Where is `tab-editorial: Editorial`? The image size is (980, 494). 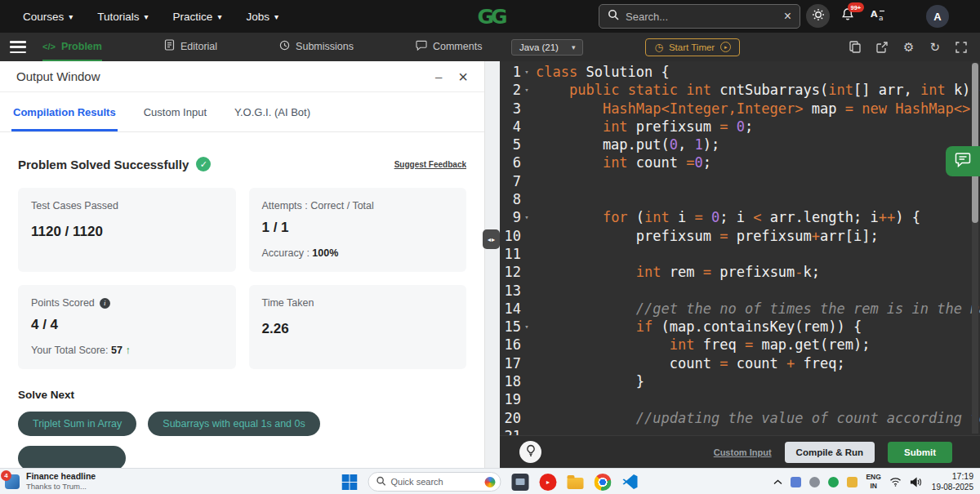 tab-editorial: Editorial is located at coordinates (191, 47).